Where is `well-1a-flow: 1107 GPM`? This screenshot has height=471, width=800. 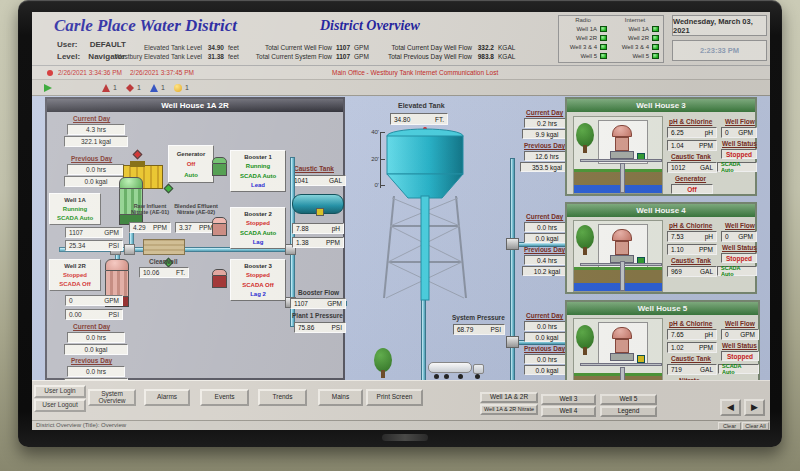 well-1a-flow: 1107 GPM is located at coordinates (94, 232).